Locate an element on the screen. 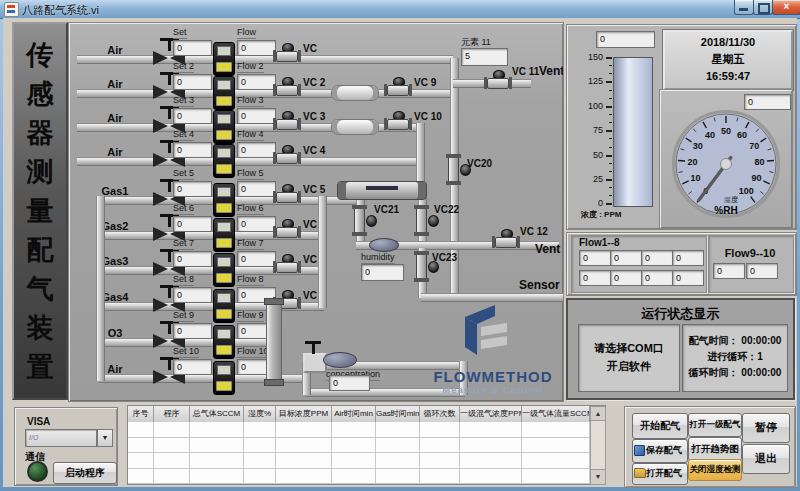 This screenshot has width=800, height=491. flow9-10-indicator: 0 is located at coordinates (762, 271).